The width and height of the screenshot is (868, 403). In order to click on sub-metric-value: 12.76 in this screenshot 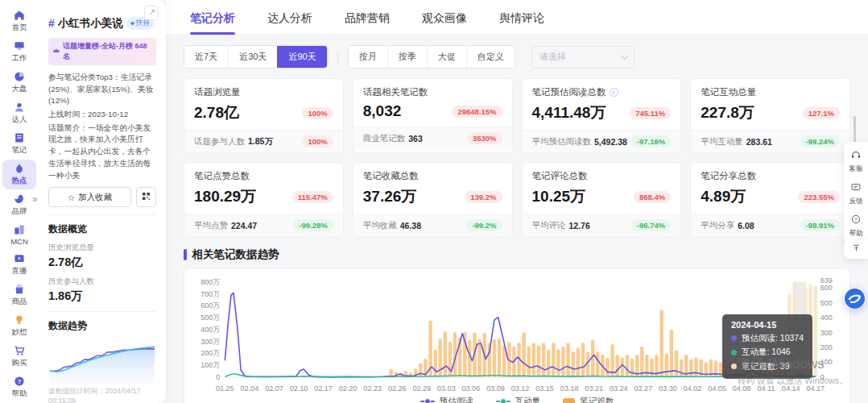, I will do `click(580, 226)`.